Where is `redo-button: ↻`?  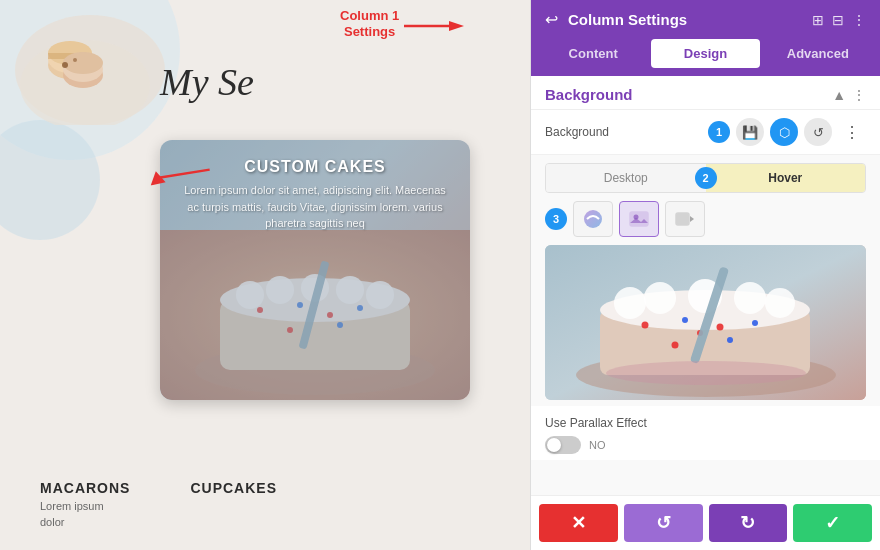 redo-button: ↻ is located at coordinates (748, 523).